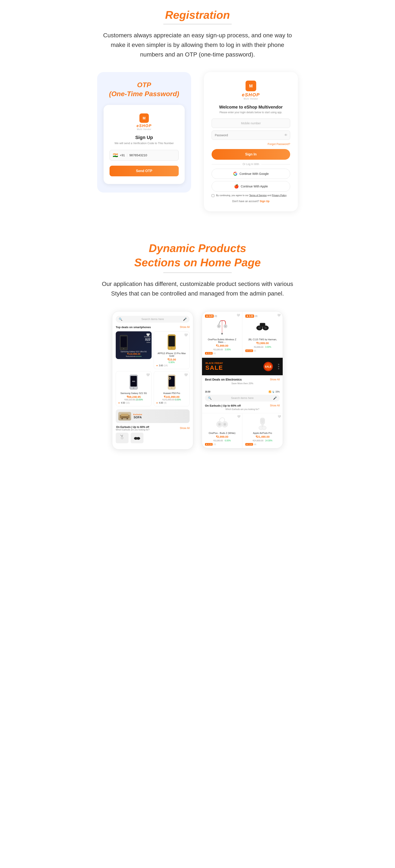 The width and height of the screenshot is (395, 868). I want to click on otp-mockup-card: OTP (One-Time Password) M eSHOP Multi Ve…, so click(144, 132).